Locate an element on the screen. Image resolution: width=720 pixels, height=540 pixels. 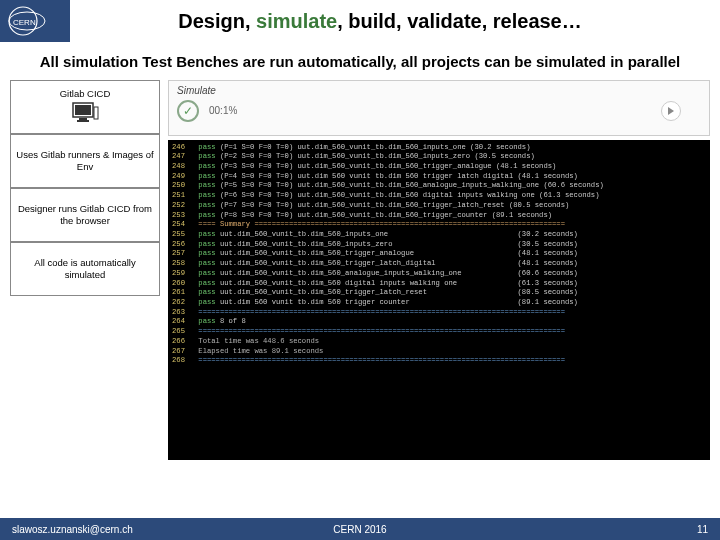
cern-logo: CERN is located at coordinates (35, 21).